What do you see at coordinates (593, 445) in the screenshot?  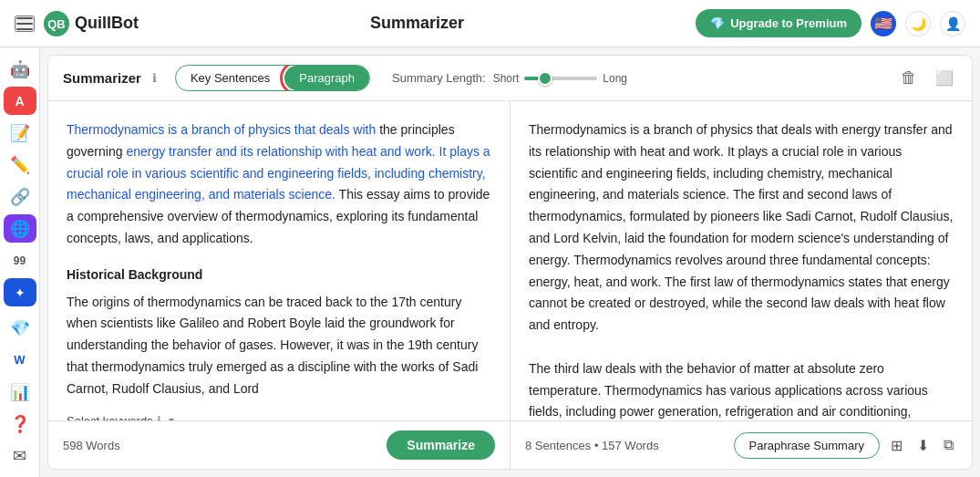 I see `sentence-count: 8 Sentences • 157 Words` at bounding box center [593, 445].